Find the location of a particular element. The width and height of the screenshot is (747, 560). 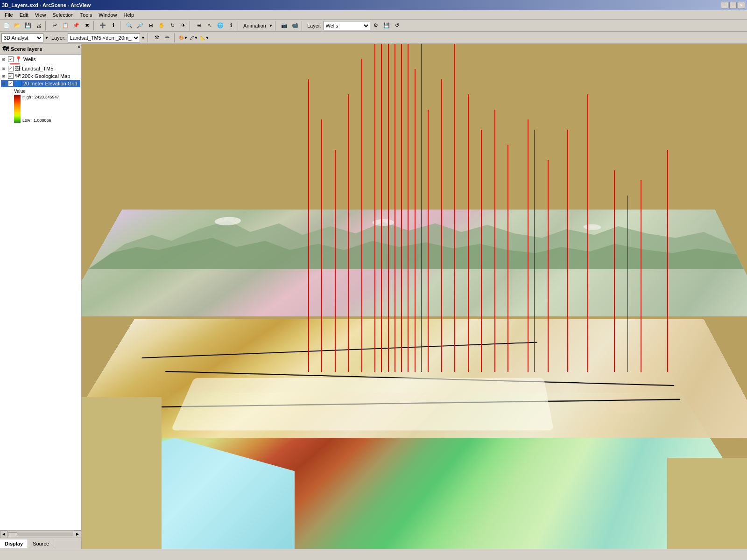

layer-save-button: 💾 is located at coordinates (387, 26).